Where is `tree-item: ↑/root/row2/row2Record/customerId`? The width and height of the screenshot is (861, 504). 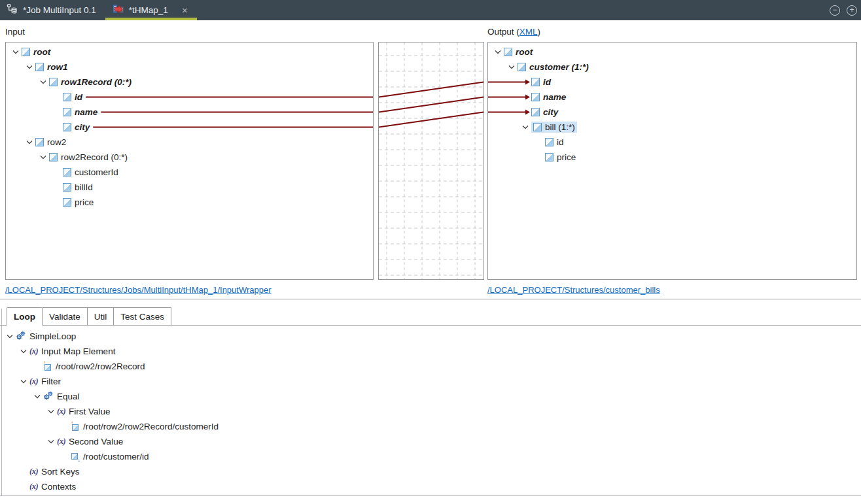
tree-item: ↑/root/row2/row2Record/customerId is located at coordinates (429, 426).